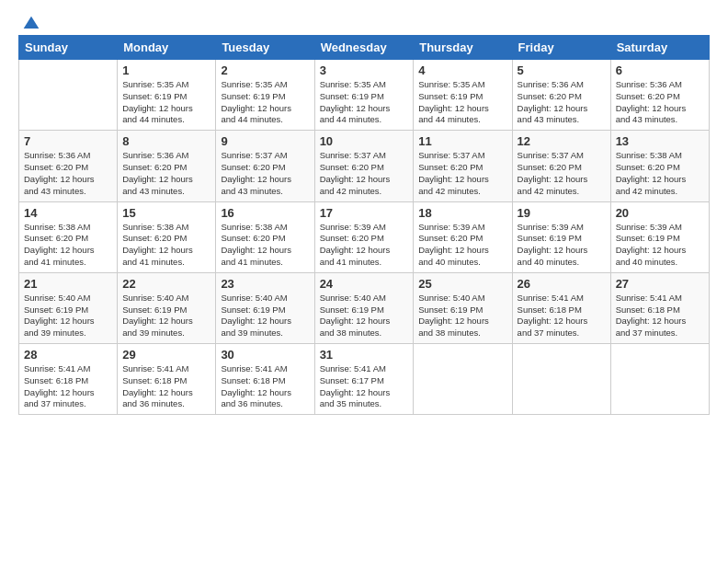 Image resolution: width=728 pixels, height=563 pixels. Describe the element at coordinates (364, 379) in the screenshot. I see `calendar-cell: 31Sunrise: 5:41 AM Sunset: 6:17 PM Dayli…` at that location.